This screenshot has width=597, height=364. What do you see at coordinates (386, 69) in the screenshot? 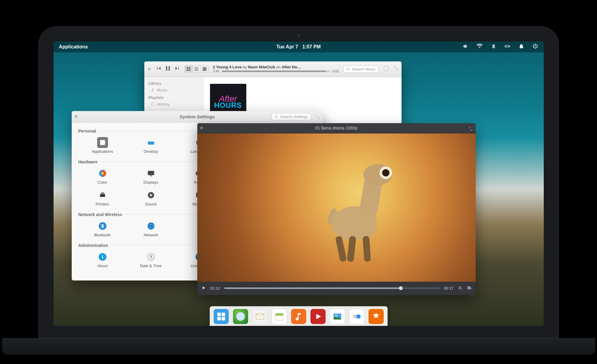
I see `equalizer-icon` at bounding box center [386, 69].